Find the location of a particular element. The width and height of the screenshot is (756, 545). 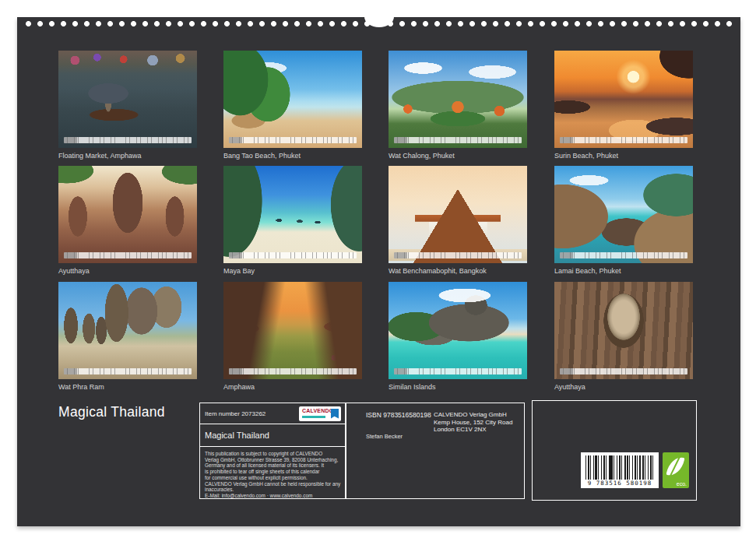

month-photo-wat-chalong is located at coordinates (458, 100).